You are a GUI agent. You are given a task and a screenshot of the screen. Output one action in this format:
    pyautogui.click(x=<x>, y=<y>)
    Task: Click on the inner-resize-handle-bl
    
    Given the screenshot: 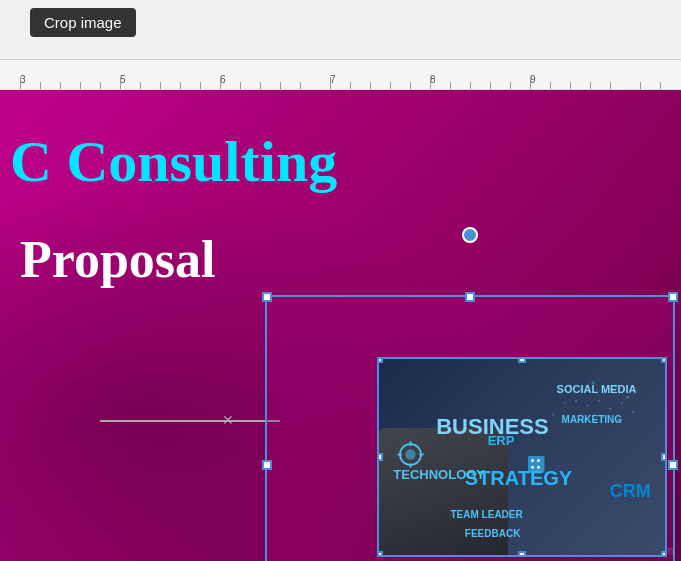 What is the action you would take?
    pyautogui.click(x=380, y=554)
    